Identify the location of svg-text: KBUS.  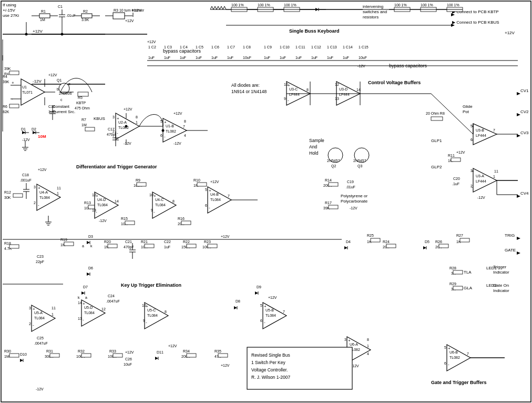
(99, 119).